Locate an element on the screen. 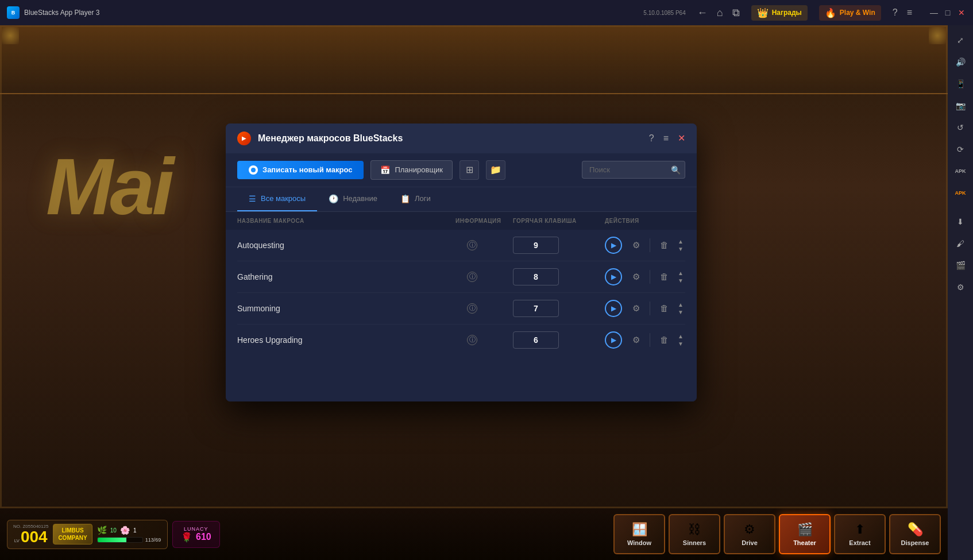 This screenshot has width=973, height=560. hp-icon: 🌿 is located at coordinates (102, 530).